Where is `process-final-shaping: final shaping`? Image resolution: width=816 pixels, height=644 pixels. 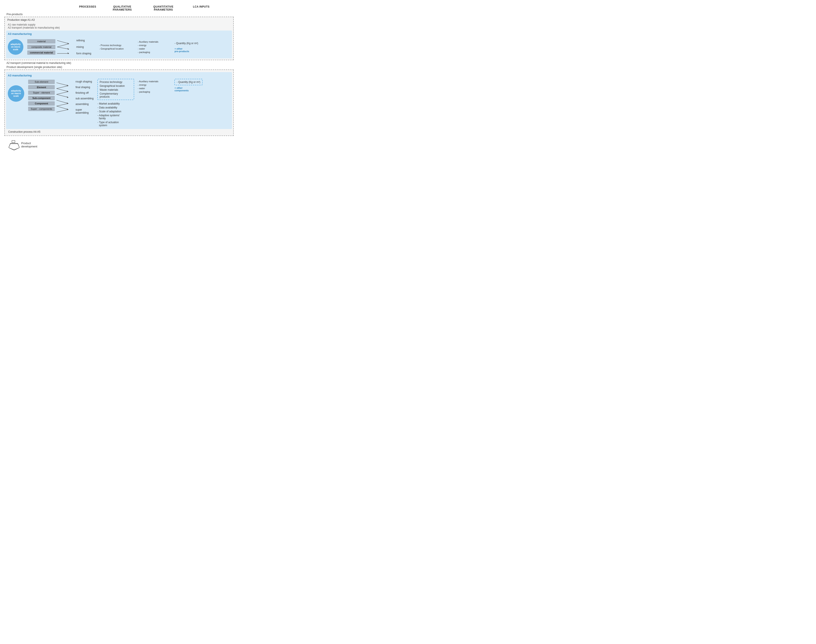
process-final-shaping: final shaping is located at coordinates (84, 87).